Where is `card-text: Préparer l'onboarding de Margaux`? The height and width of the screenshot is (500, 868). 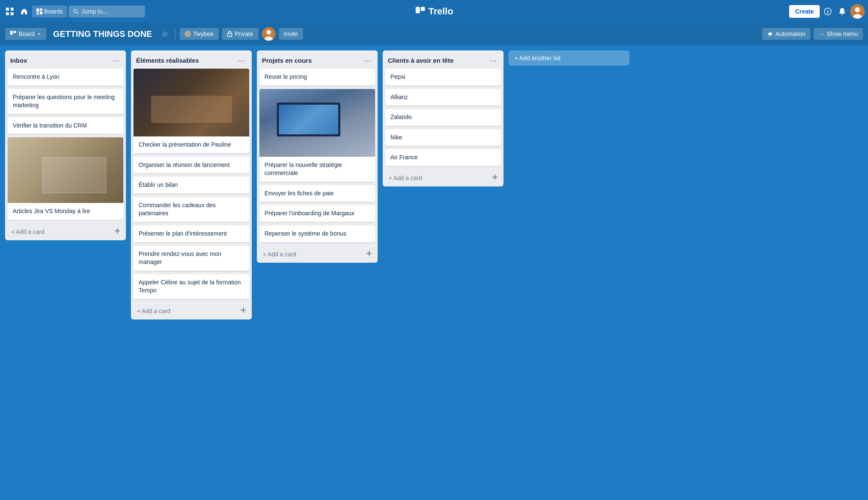 card-text: Préparer l'onboarding de Margaux is located at coordinates (309, 213).